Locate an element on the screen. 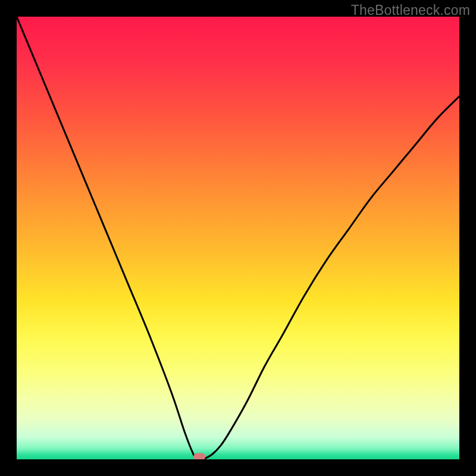  watermark-text: TheBottleneck.com is located at coordinates (411, 11).